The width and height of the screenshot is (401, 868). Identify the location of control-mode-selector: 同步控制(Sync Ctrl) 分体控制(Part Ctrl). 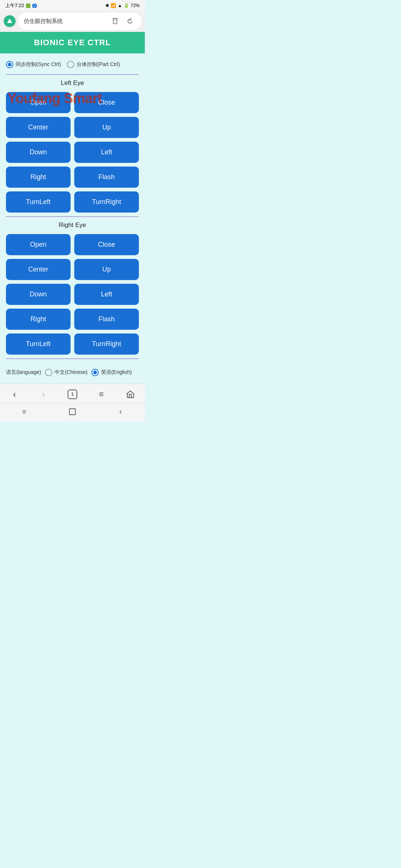
(72, 65).